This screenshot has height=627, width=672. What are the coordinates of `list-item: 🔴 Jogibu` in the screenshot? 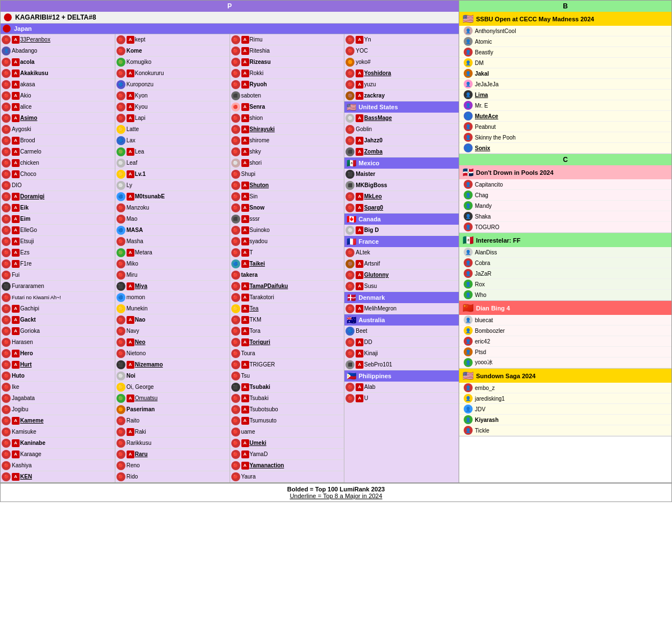 It's located at (58, 410).